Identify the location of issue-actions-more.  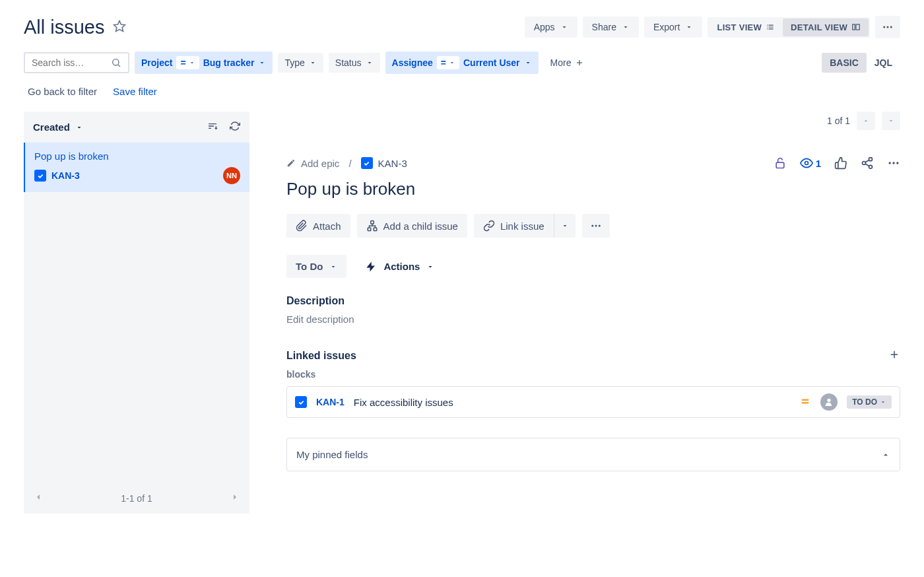
(596, 226).